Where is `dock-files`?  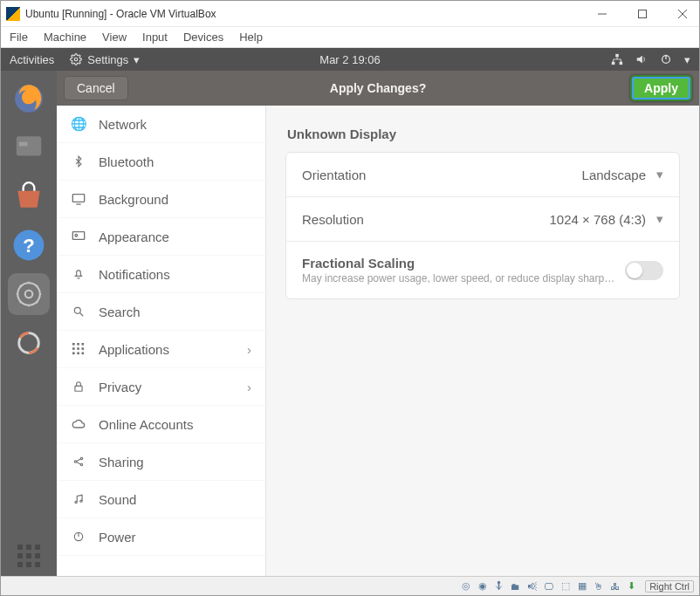
dock-files is located at coordinates (29, 147).